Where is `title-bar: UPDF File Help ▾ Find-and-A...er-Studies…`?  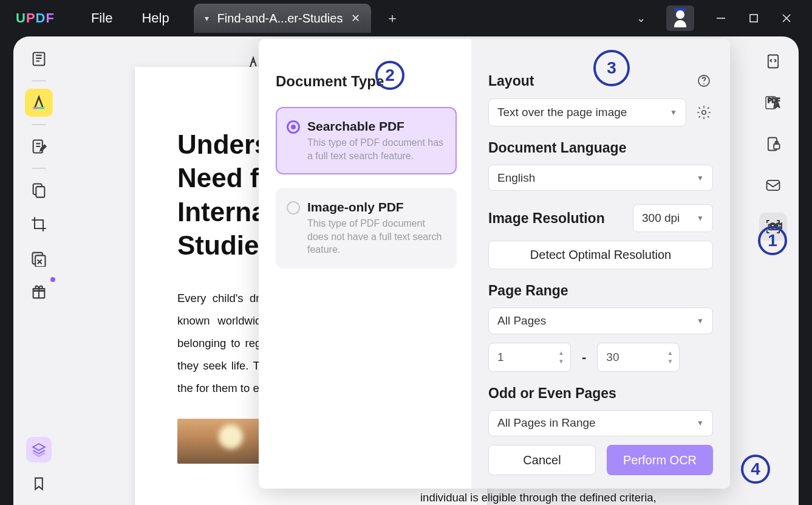
title-bar: UPDF File Help ▾ Find-and-A...er-Studies… is located at coordinates (406, 18).